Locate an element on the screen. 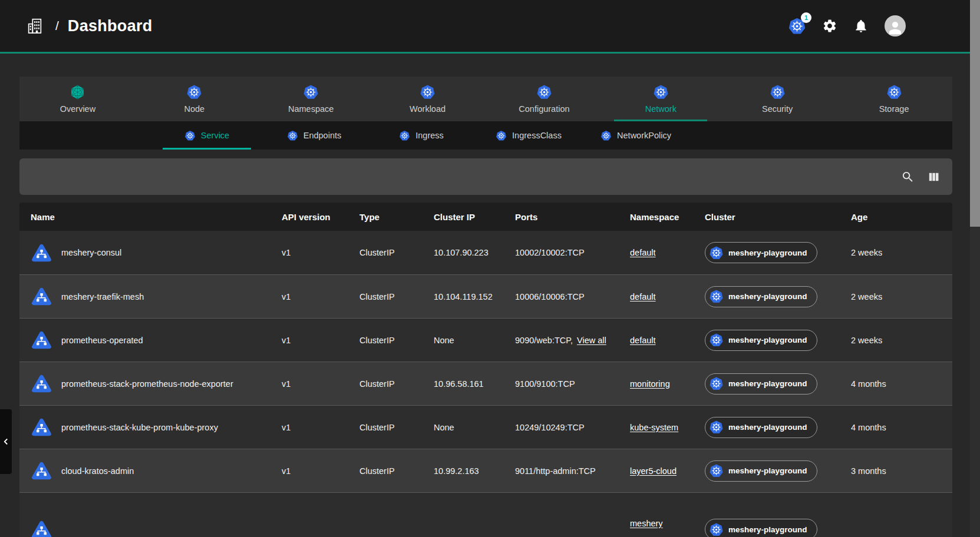 The image size is (980, 537). search-icon is located at coordinates (908, 177).